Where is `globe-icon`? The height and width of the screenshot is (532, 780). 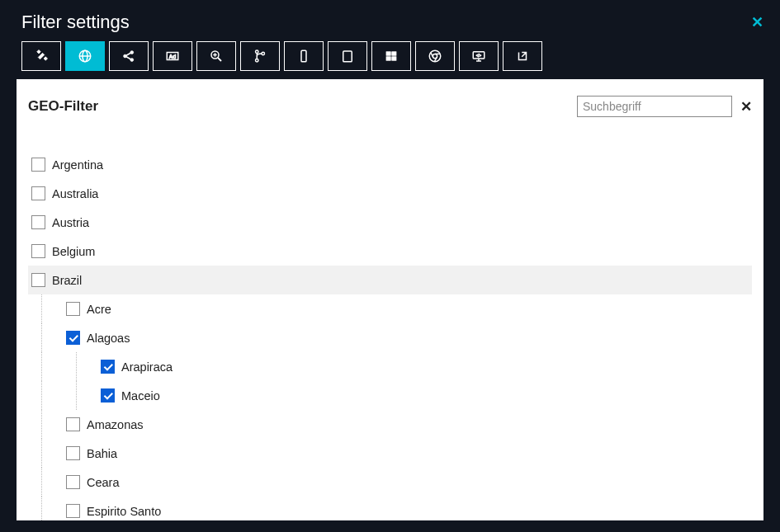
globe-icon is located at coordinates (85, 56).